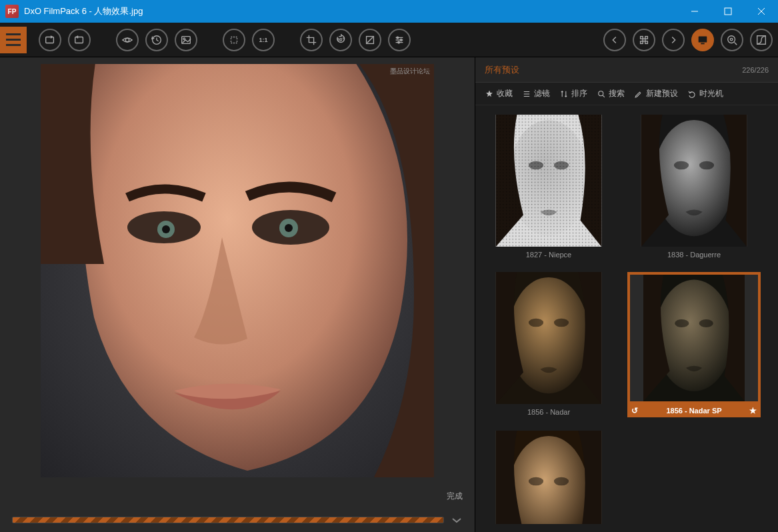  What do you see at coordinates (502, 70) in the screenshot?
I see `panel-title: 所有预设` at bounding box center [502, 70].